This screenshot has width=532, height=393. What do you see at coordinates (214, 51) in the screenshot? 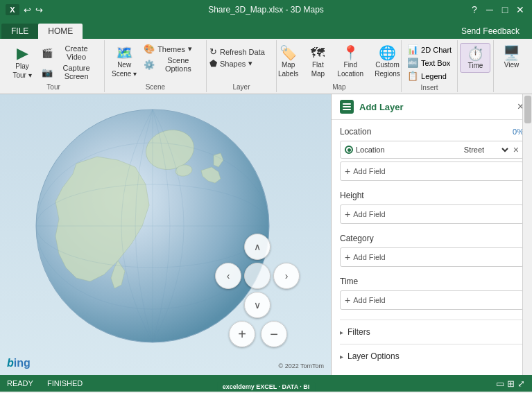
I see `refresh-icon: ↻` at bounding box center [214, 51].